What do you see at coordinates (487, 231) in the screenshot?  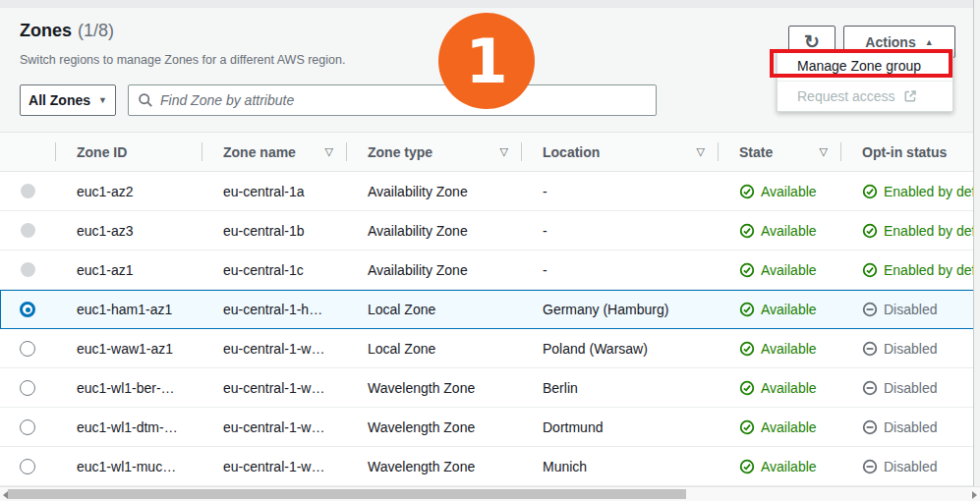 I see `table-row: euc1-az3eu-central-1bAvailability Zone-A…` at bounding box center [487, 231].